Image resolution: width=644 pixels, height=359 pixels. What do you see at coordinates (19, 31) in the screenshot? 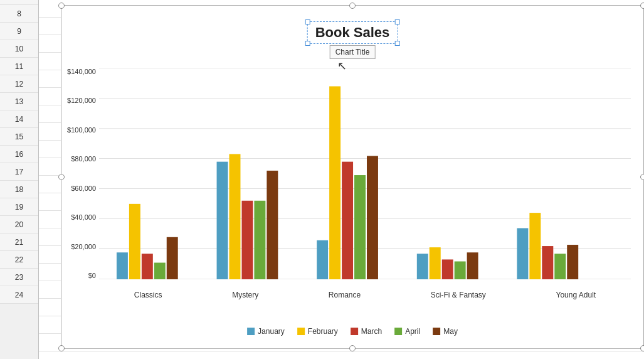
I see `row-9: 9` at bounding box center [19, 31].